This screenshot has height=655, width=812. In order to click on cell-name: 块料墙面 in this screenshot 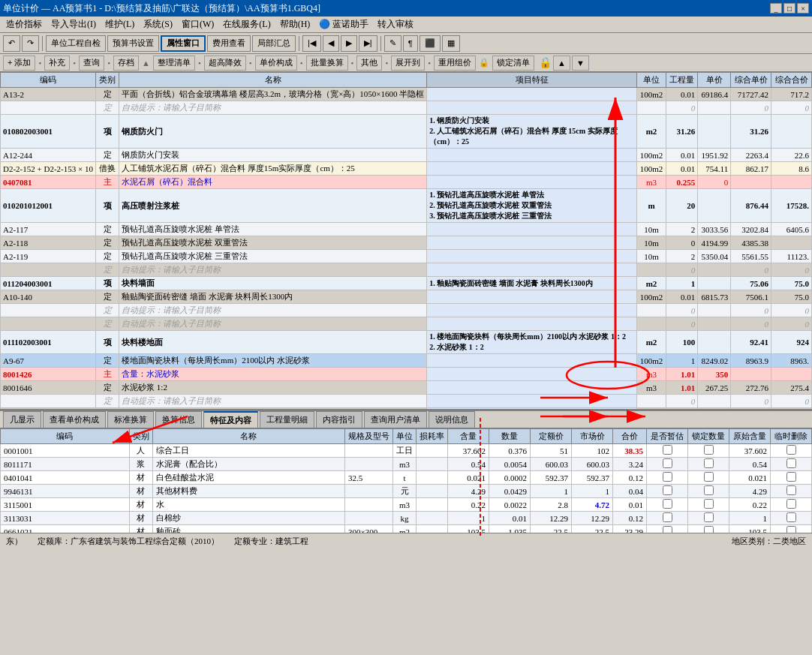, I will do `click(273, 284)`.